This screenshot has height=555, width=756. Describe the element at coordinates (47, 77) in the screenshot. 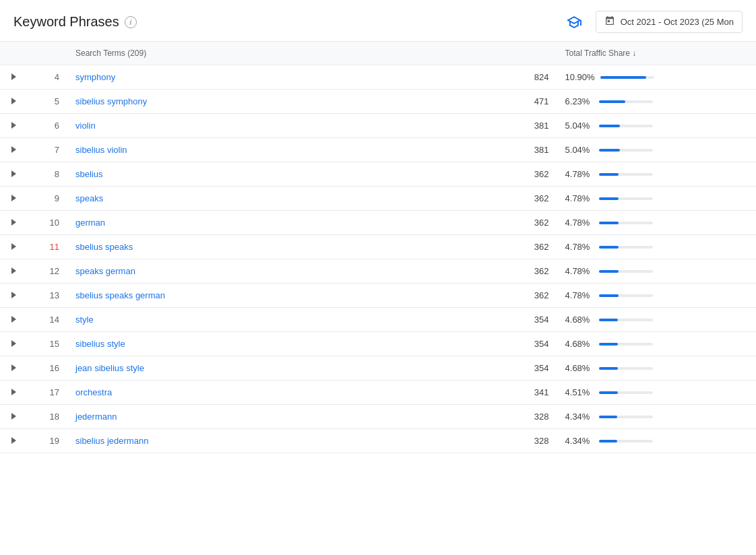

I see `rank-cell: 4` at that location.